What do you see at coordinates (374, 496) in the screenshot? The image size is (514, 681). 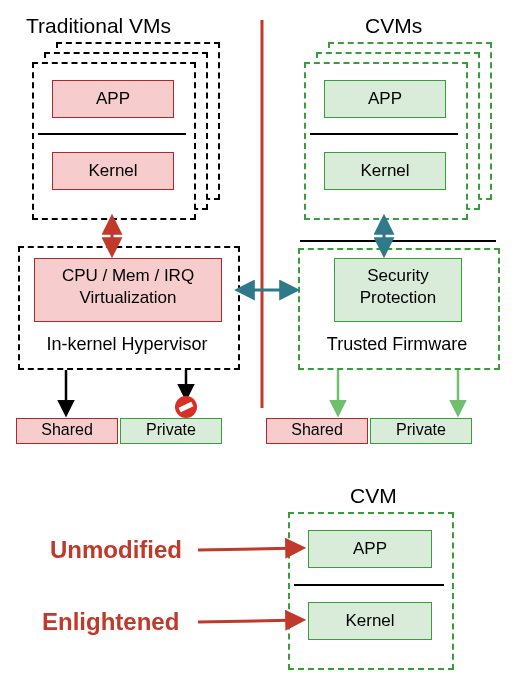 I see `title-cvm-single: CVM` at bounding box center [374, 496].